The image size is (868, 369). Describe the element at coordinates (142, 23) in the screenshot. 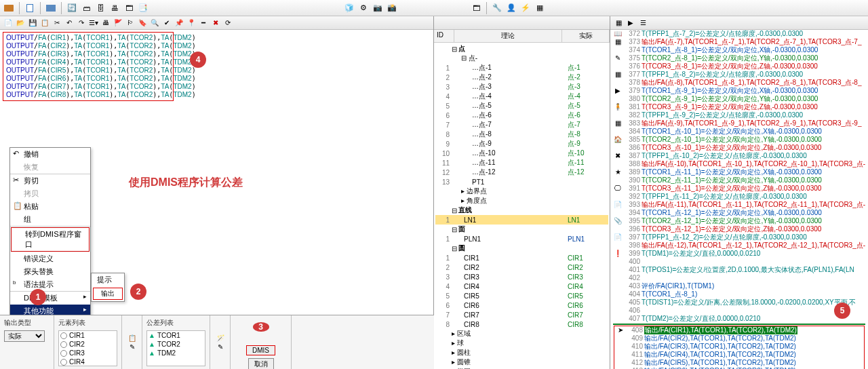

I see `bookmark-icon: 🔖` at that location.